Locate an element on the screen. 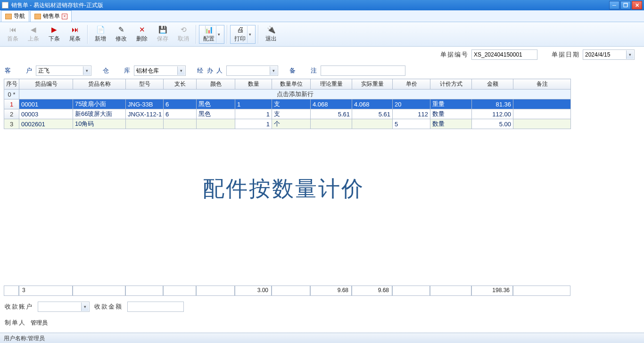 The height and width of the screenshot is (343, 644). totals-row: 3 3.00 9.68 9.68 198.36 is located at coordinates (322, 291).